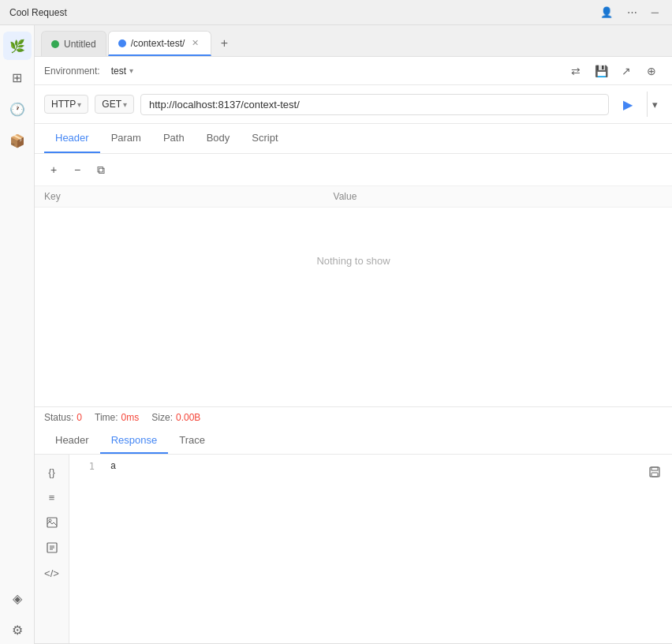  What do you see at coordinates (614, 71) in the screenshot?
I see `env-actions: ⇄ 💾 ↗ ⊕` at bounding box center [614, 71].